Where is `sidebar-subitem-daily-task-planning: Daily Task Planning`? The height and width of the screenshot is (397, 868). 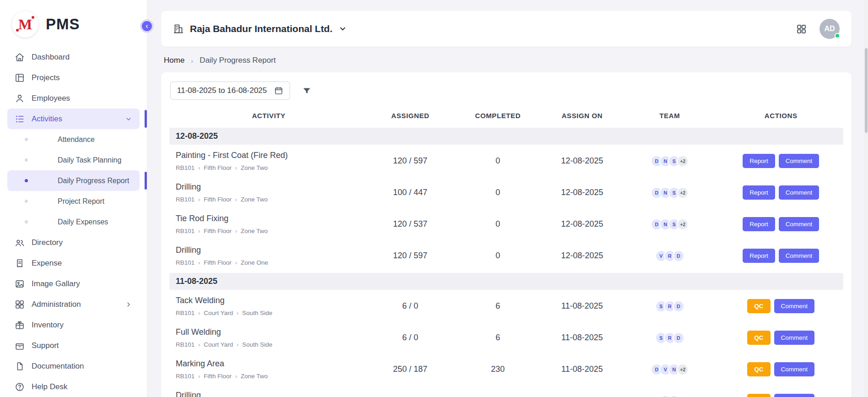 sidebar-subitem-daily-task-planning: Daily Task Planning is located at coordinates (73, 160).